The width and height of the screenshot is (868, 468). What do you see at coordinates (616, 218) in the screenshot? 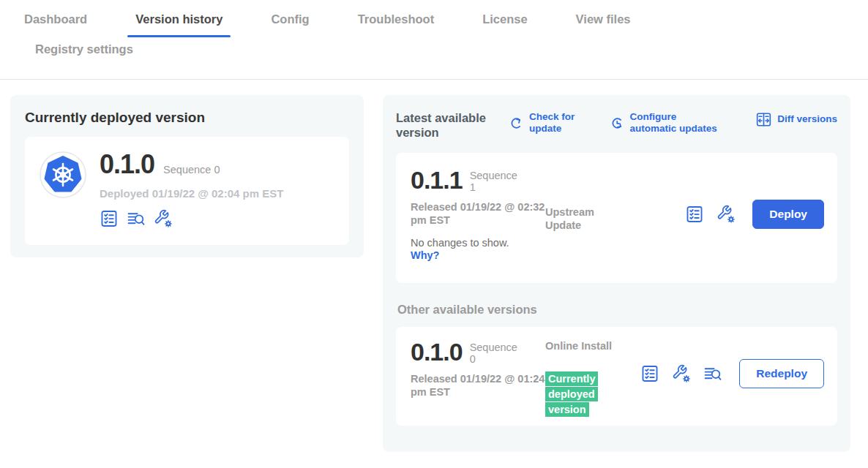
I see `latest-version-card: 0.1.1 Sequence 1 Released 01/19/22 @ 02:…` at bounding box center [616, 218].